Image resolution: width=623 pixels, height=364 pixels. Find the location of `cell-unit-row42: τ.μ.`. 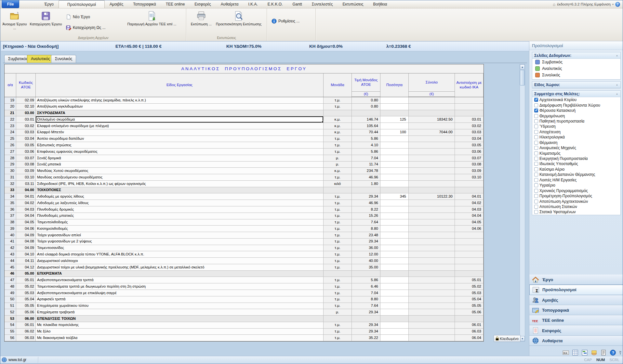

cell-unit-row42: τ.μ. is located at coordinates (338, 248).